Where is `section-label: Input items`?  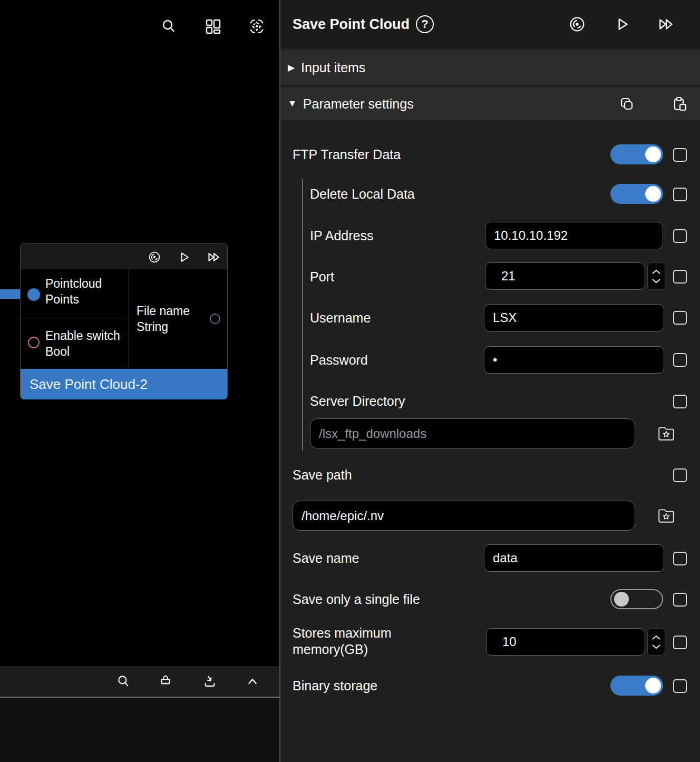 section-label: Input items is located at coordinates (333, 67).